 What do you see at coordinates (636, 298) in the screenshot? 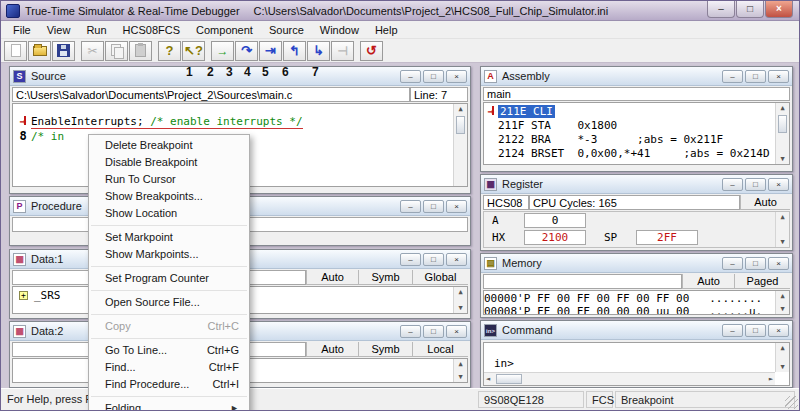
I see `memory-line: 00000'P FF 00 FF 00 FF 00 FF 00 ........` at bounding box center [636, 298].